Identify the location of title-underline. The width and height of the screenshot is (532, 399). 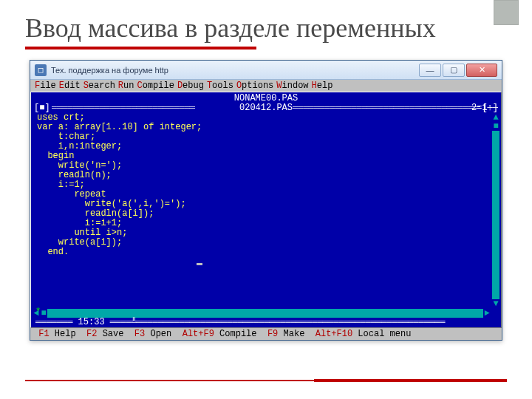
(140, 48).